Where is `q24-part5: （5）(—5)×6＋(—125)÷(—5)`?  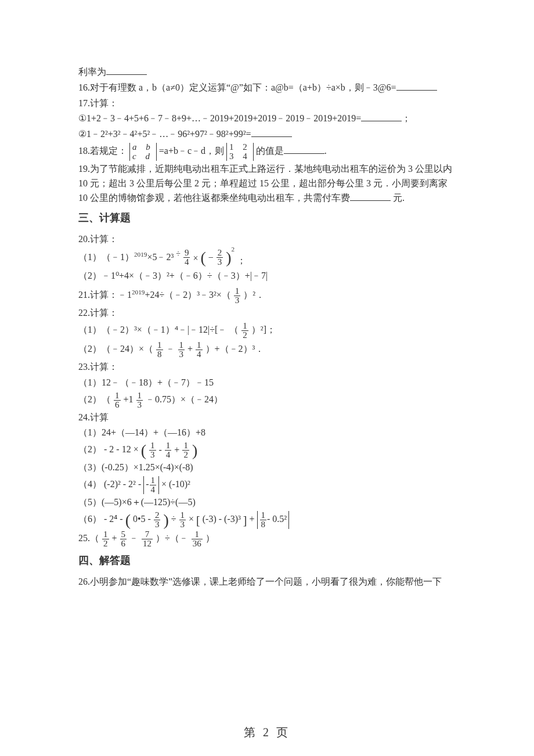 q24-part5: （5）(—5)×6＋(—125)÷(—5) is located at coordinates (267, 503).